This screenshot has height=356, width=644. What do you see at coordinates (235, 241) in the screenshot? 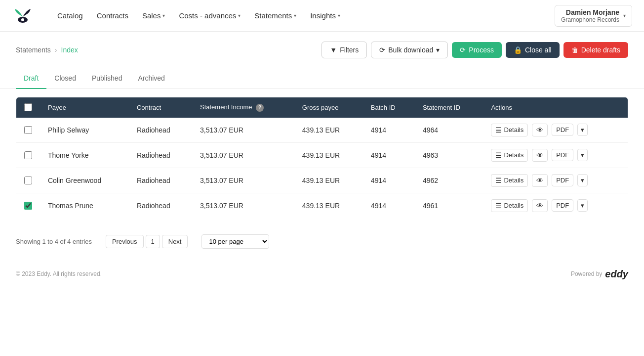
I see `per-page-select: 10 per page 25 per page 50 per page 100 …` at bounding box center [235, 241].